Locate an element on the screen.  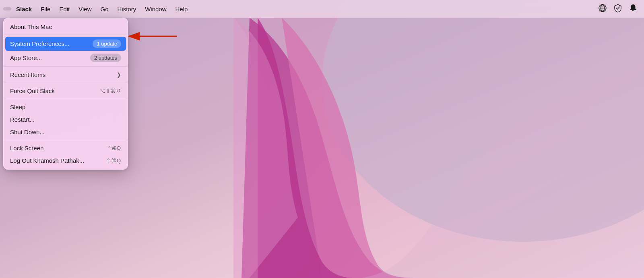
go-menu: Go is located at coordinates (104, 9).